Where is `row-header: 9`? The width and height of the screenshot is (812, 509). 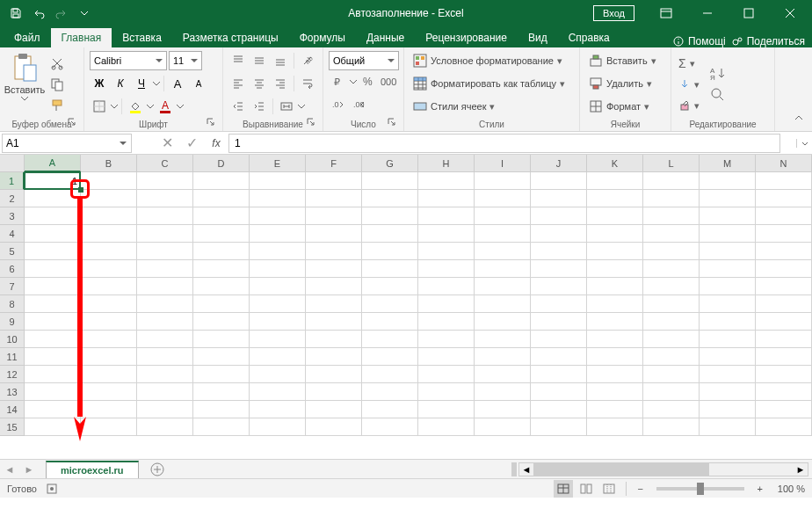
row-header: 9 is located at coordinates (12, 322).